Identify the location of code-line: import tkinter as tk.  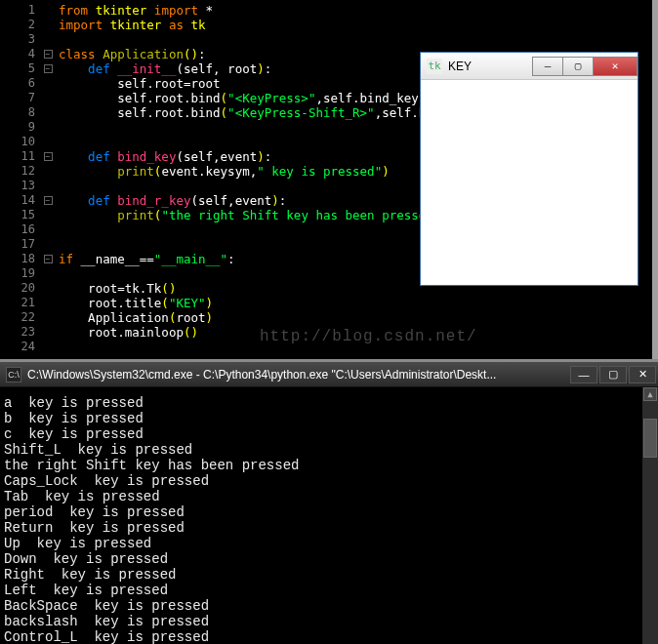
(355, 25).